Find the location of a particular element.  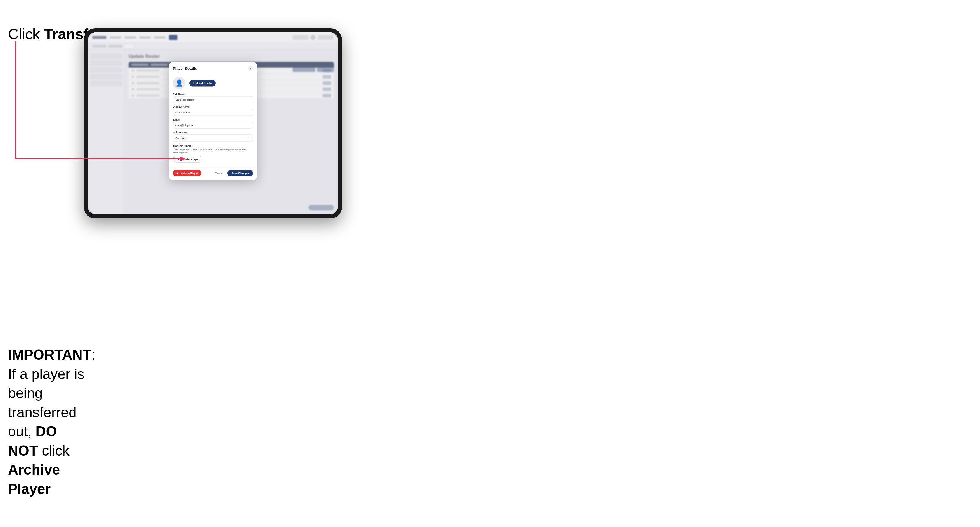

full-name-label: Full Name is located at coordinates (213, 94).